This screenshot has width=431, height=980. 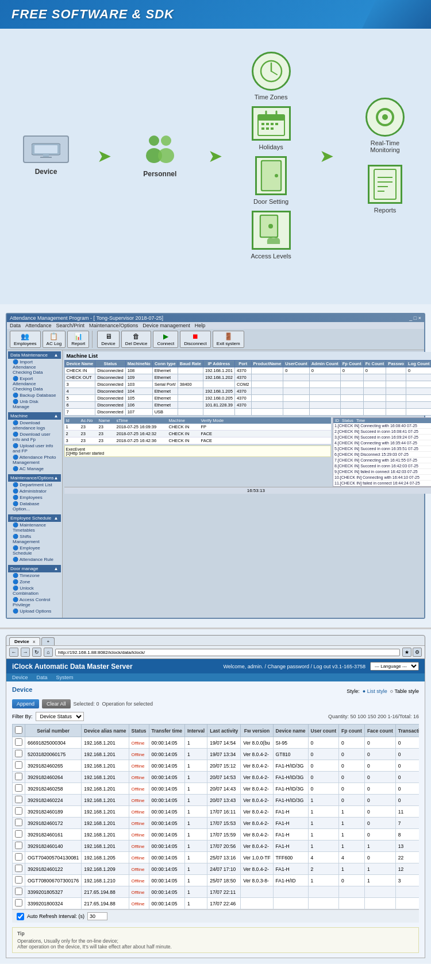 What do you see at coordinates (34, 468) in the screenshot?
I see `sidebar-ac: 🔵 AC Manage` at bounding box center [34, 468].